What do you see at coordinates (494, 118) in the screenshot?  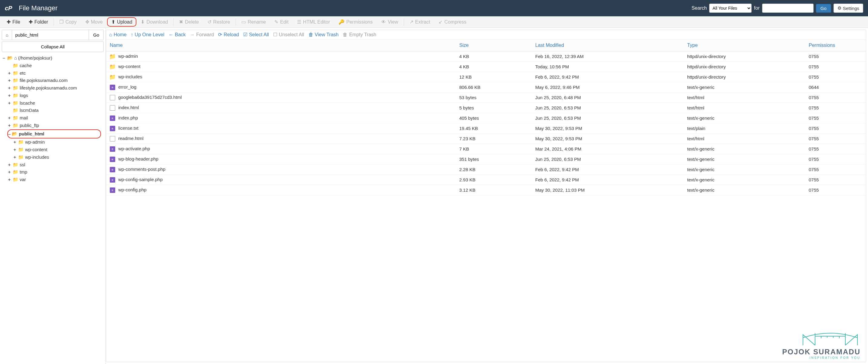 I see `file-size: 405 bytes` at bounding box center [494, 118].